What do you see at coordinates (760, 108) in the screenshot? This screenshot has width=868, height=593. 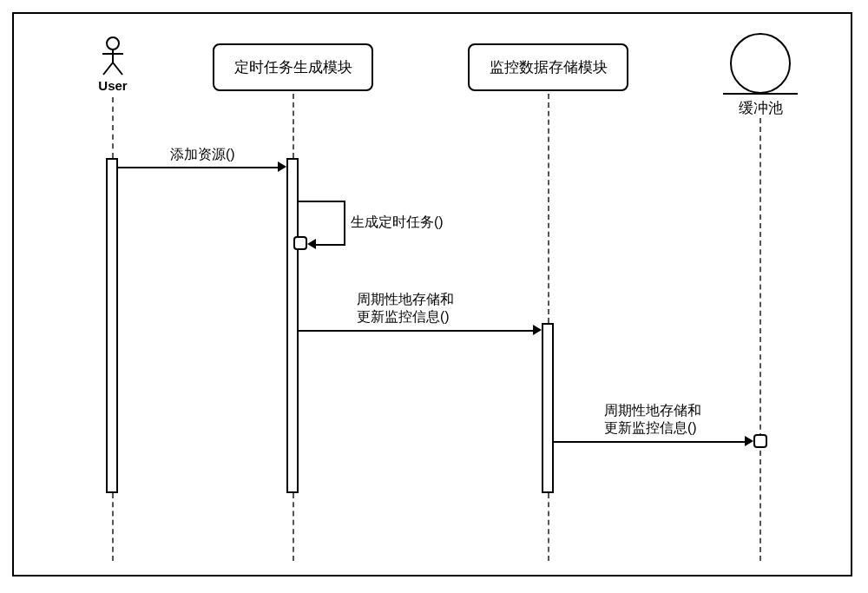 I see `buffer-pool-label: 缓冲池` at bounding box center [760, 108].